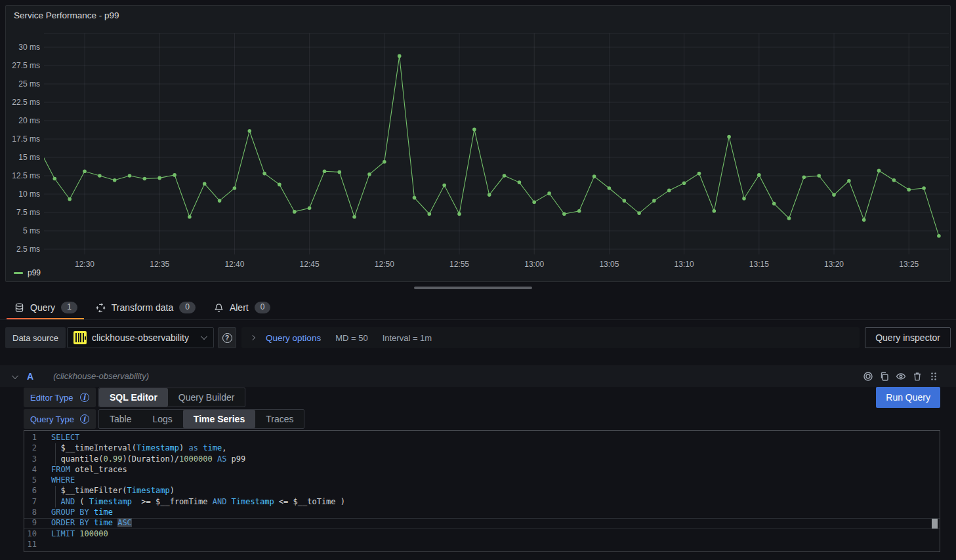  Describe the element at coordinates (43, 308) in the screenshot. I see `tab-query-label: Query` at that location.